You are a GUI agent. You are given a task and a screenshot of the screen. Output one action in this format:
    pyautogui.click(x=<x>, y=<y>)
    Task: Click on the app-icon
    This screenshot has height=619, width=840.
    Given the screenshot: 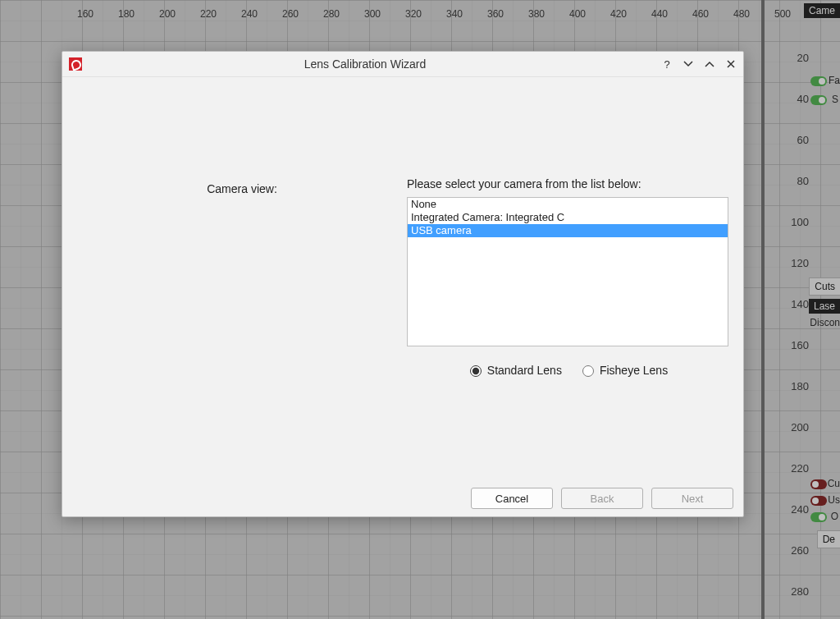 What is the action you would take?
    pyautogui.click(x=75, y=64)
    